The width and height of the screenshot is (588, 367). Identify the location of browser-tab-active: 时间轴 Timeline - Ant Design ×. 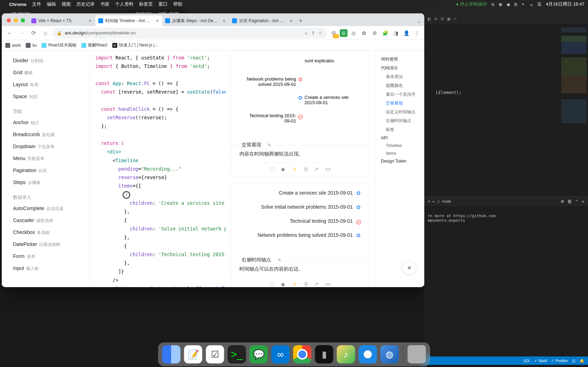
(129, 21).